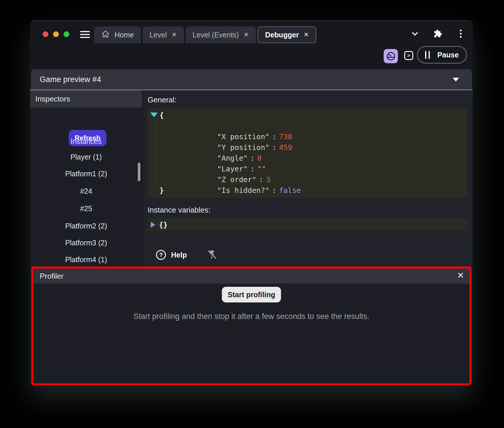 The width and height of the screenshot is (504, 428). Describe the element at coordinates (86, 99) in the screenshot. I see `inspectors-header: Inspectors` at that location.